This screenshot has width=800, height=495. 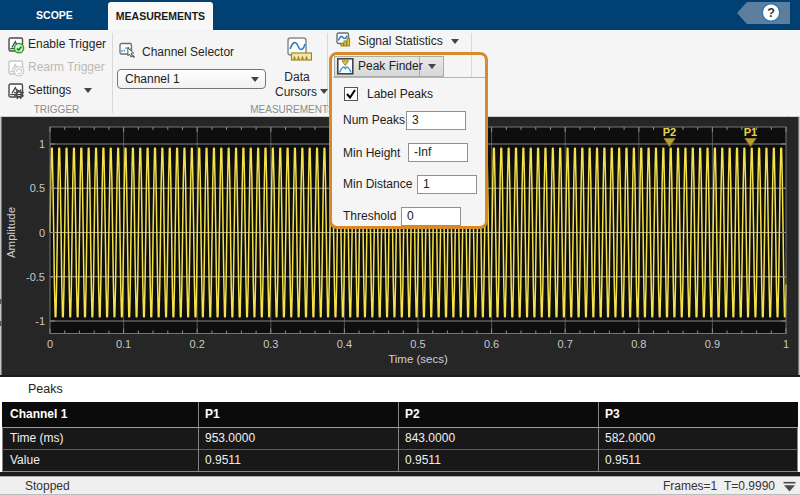 I want to click on svg-text: P2, so click(x=670, y=132).